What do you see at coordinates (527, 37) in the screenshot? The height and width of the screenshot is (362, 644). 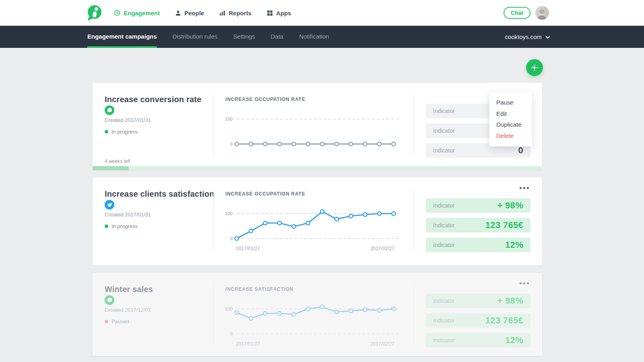 I see `account-selector: cooktoys.com` at bounding box center [527, 37].